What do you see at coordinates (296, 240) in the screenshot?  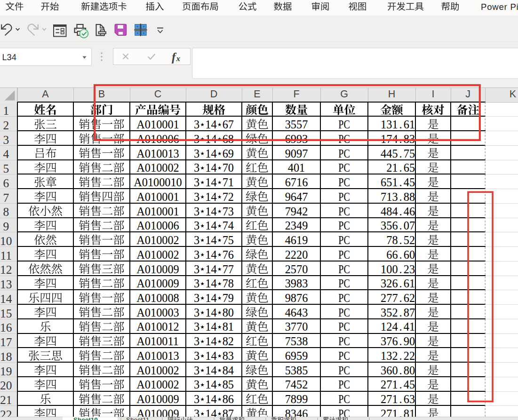 I see `svg-text: 4619` at bounding box center [296, 240].